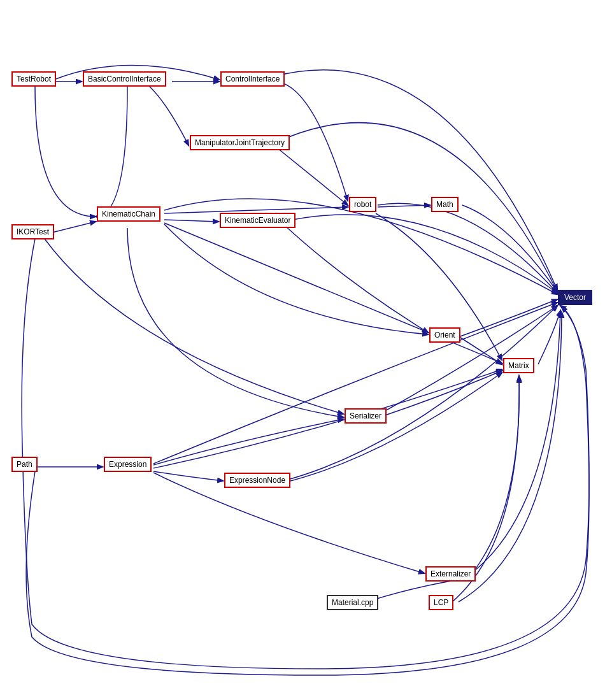 The image size is (605, 700). Describe the element at coordinates (575, 297) in the screenshot. I see `node-vector: Vector` at that location.